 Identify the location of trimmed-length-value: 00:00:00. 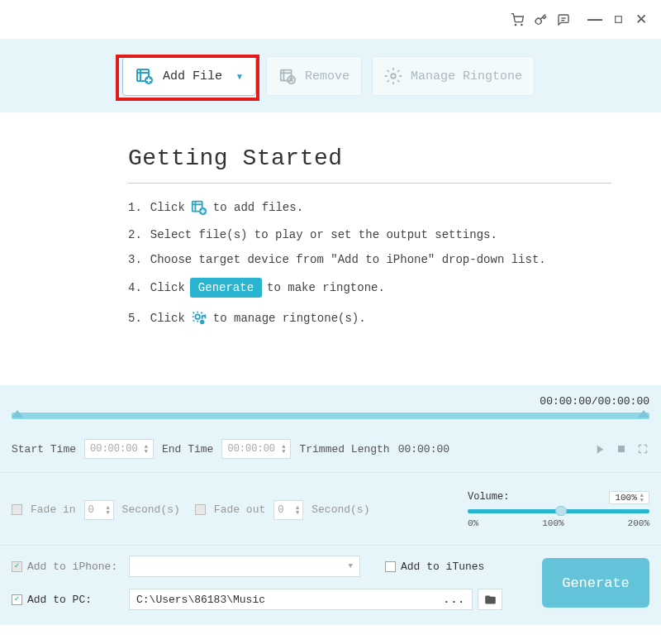
(424, 450).